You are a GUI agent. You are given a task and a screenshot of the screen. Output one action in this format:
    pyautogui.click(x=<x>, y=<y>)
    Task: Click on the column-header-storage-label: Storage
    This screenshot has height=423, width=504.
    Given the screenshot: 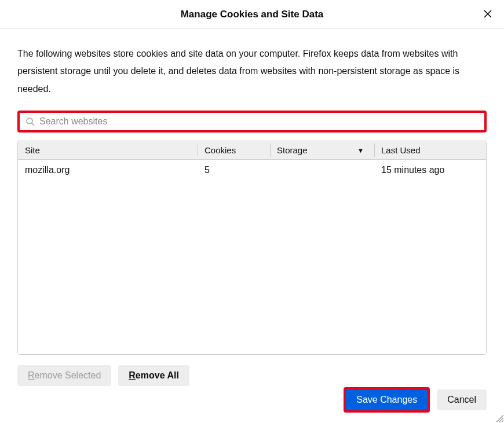 What is the action you would take?
    pyautogui.click(x=292, y=150)
    